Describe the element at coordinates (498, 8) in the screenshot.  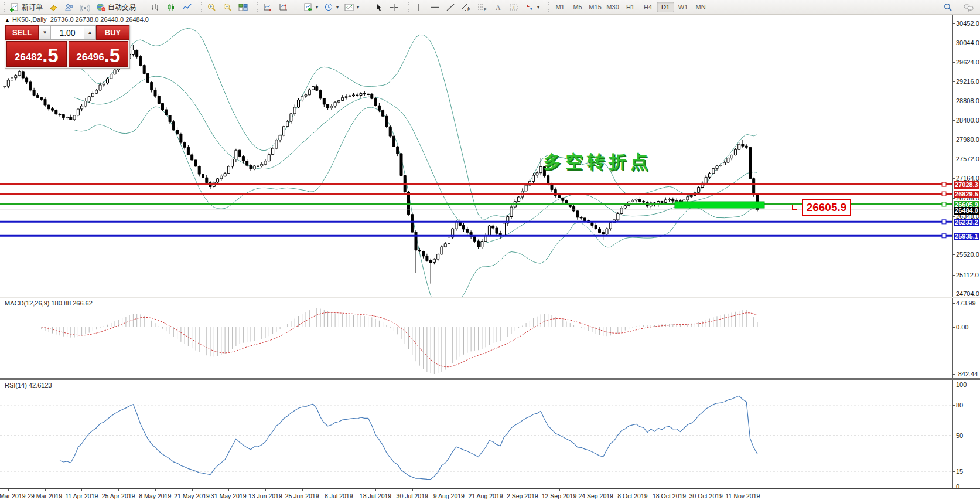
I see `svg-text: A` at that location.